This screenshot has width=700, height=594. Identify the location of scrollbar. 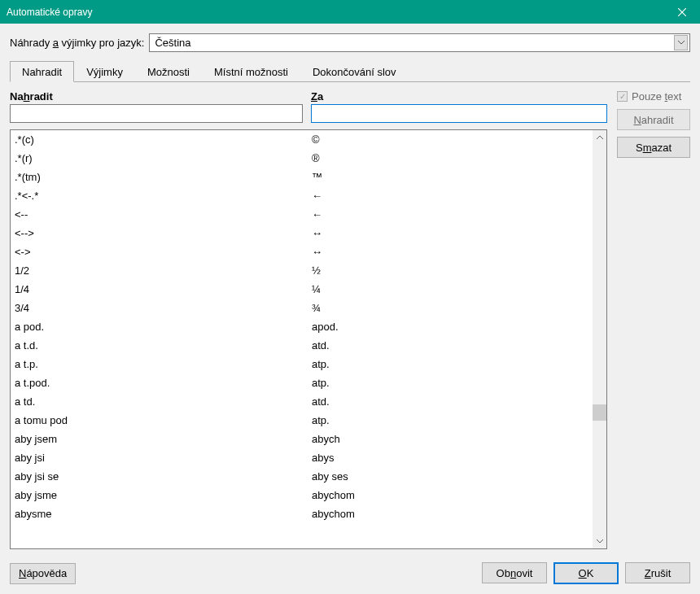
(599, 339).